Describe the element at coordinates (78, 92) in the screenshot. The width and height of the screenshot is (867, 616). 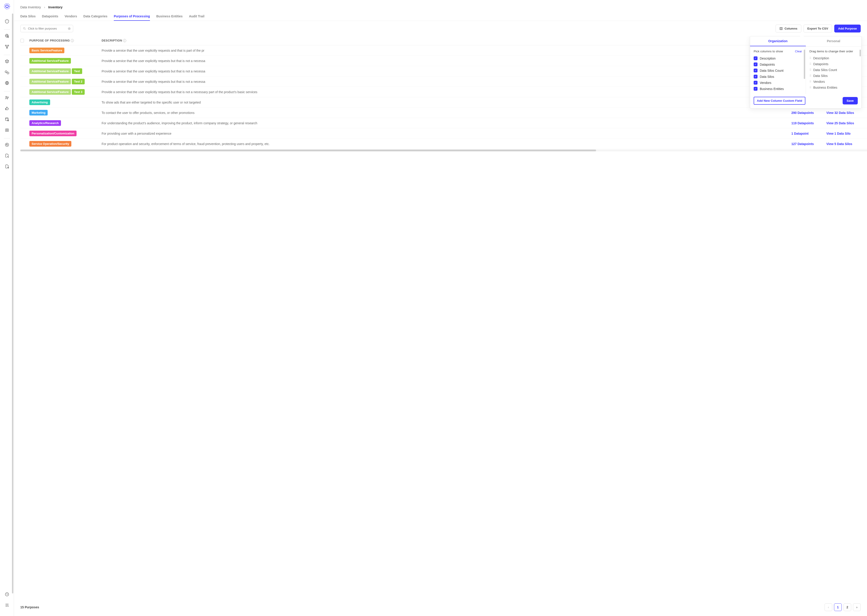
I see `purpose-badge: Test 3` at that location.